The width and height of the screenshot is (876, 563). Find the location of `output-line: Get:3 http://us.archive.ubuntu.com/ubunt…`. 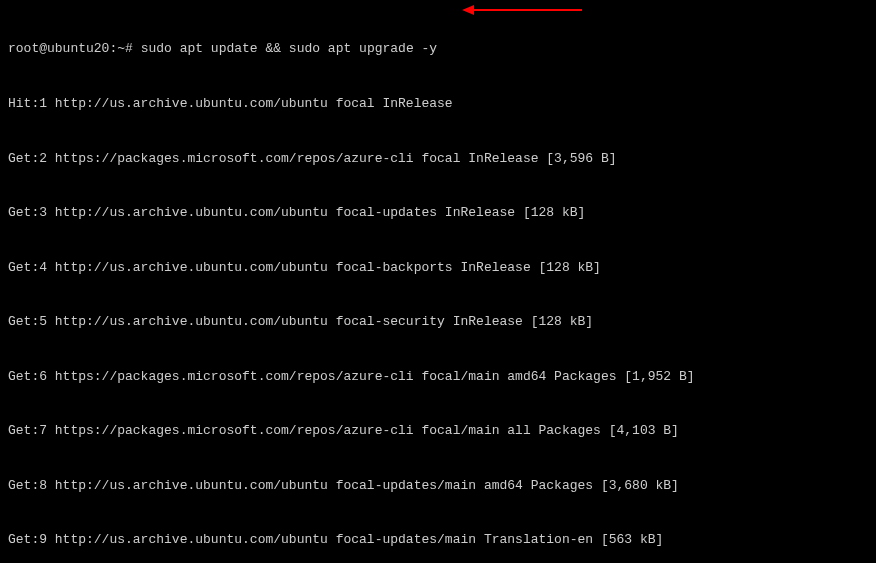

output-line: Get:3 http://us.archive.ubuntu.com/ubunt… is located at coordinates (438, 213).